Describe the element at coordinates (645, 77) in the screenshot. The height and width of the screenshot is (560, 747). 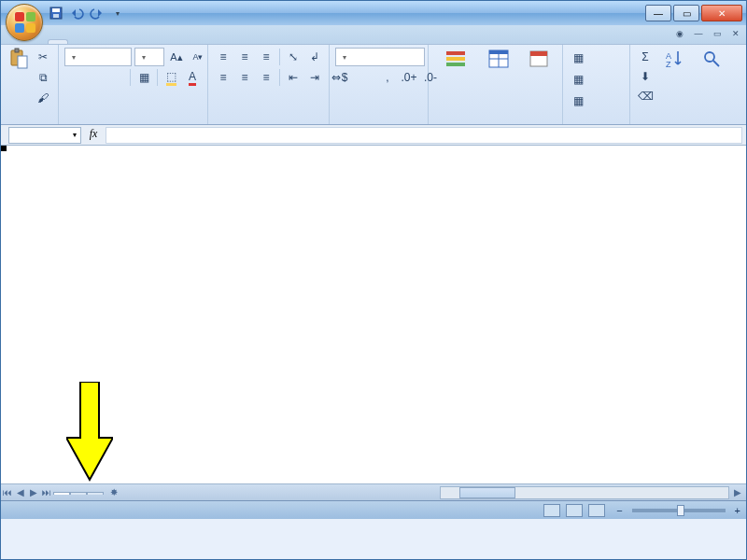
I see `fill-icon: ⬇` at that location.